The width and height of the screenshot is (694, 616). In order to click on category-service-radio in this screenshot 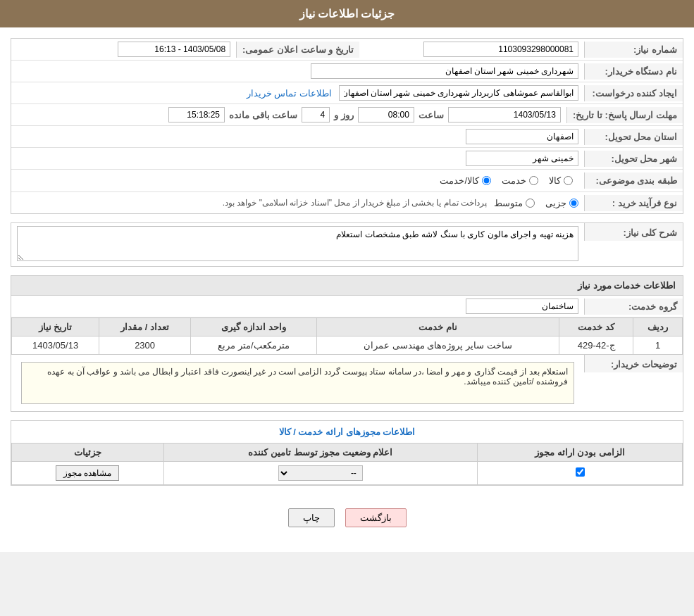, I will do `click(534, 180)`.